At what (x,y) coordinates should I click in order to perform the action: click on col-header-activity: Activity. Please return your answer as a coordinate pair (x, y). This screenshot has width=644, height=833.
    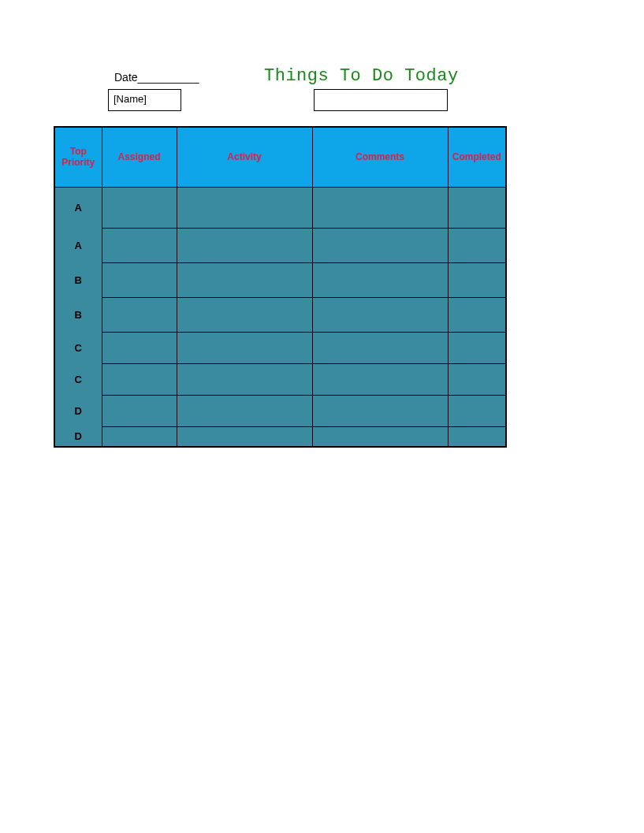
    Looking at the image, I should click on (244, 157).